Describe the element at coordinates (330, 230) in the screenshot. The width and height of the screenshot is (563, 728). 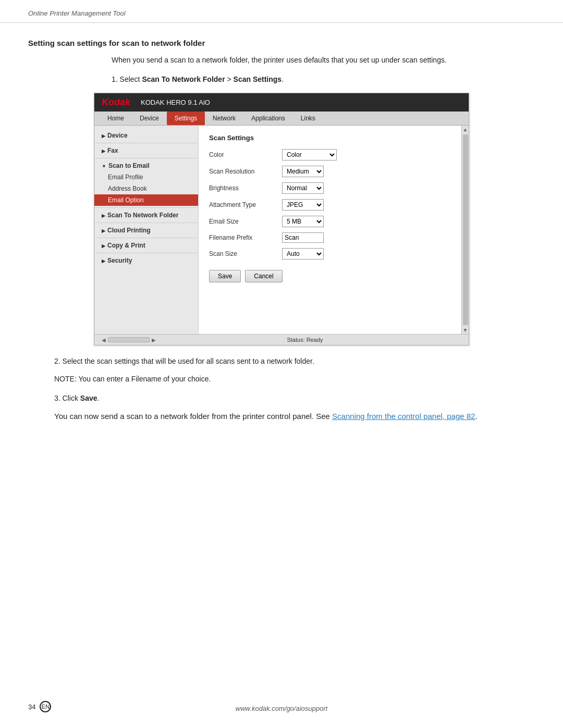
I see `ss-form-area: Scan Settings Color Color Grayscale Blac…` at that location.